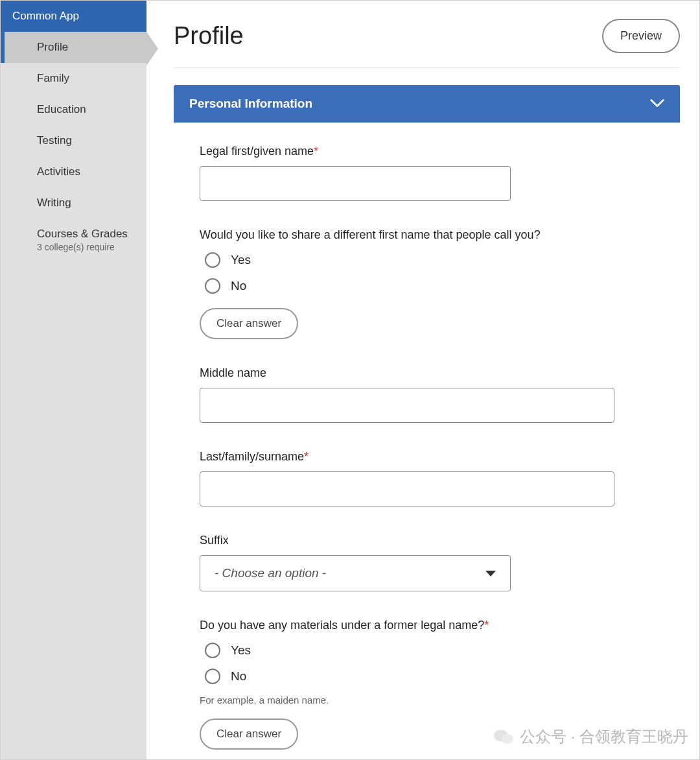 This screenshot has width=700, height=760. I want to click on former-name-helper: For example, a maiden name., so click(426, 700).